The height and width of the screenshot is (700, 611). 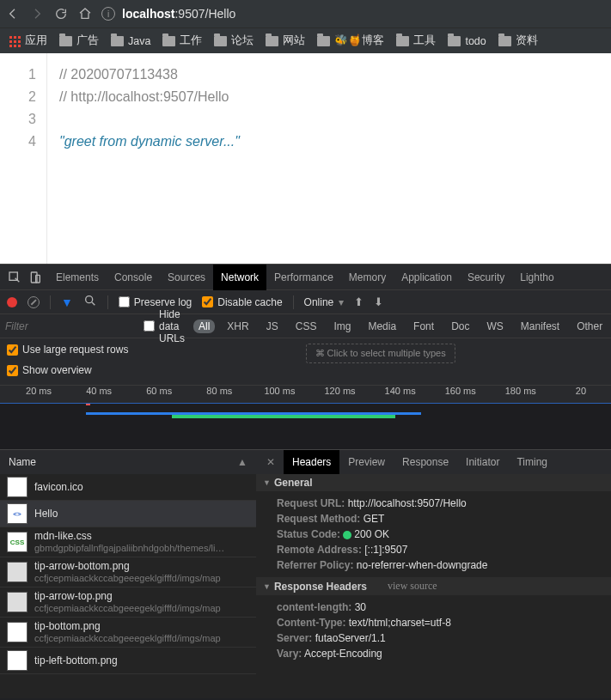 I want to click on tab-sources: Sources, so click(x=186, y=277).